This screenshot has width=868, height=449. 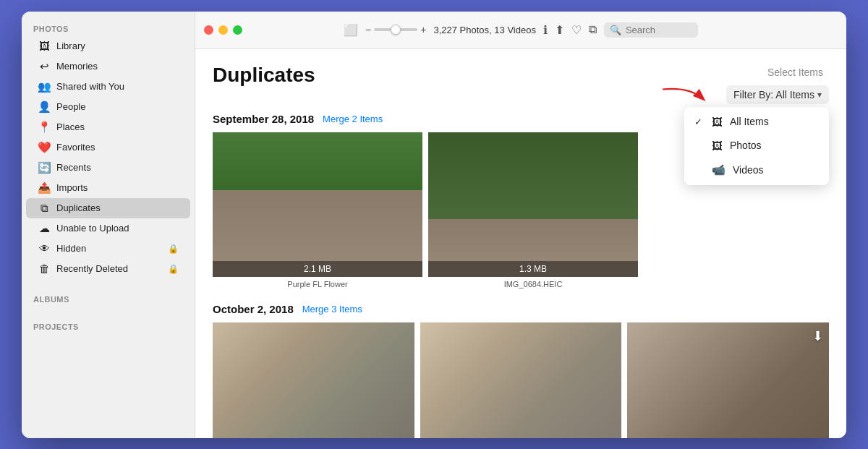 What do you see at coordinates (109, 297) in the screenshot?
I see `sidebar-section-albums: Albums` at bounding box center [109, 297].